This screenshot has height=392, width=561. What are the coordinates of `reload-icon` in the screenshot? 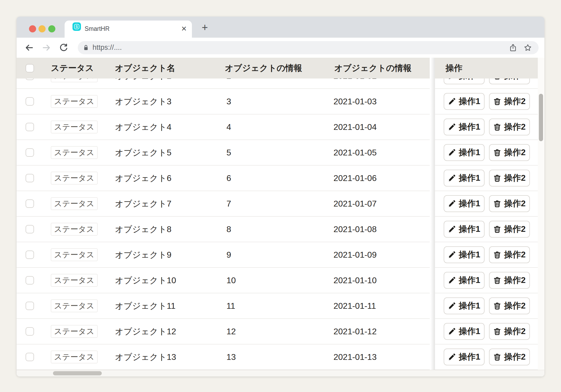 It's located at (64, 48).